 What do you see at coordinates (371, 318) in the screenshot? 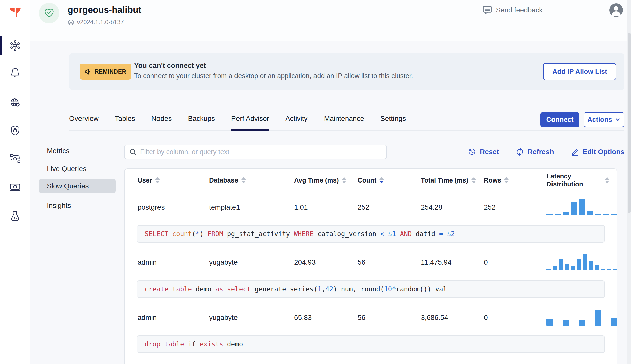
I see `table-row: adminyugabyte65.83563,686.540` at bounding box center [371, 318].